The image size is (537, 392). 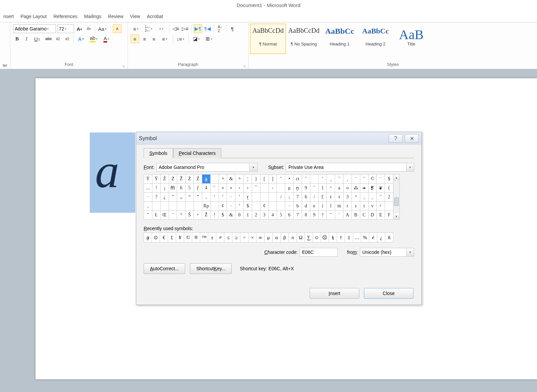 What do you see at coordinates (289, 215) in the screenshot?
I see `char-cell: 6` at bounding box center [289, 215].